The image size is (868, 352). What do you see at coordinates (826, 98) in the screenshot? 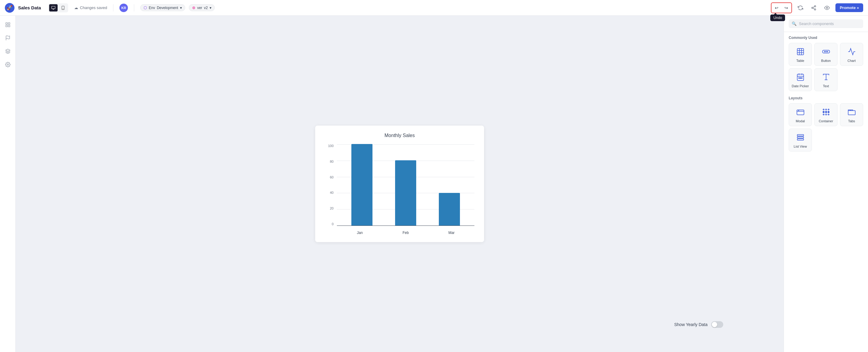
I see `layouts-title: Layouts` at bounding box center [826, 98].